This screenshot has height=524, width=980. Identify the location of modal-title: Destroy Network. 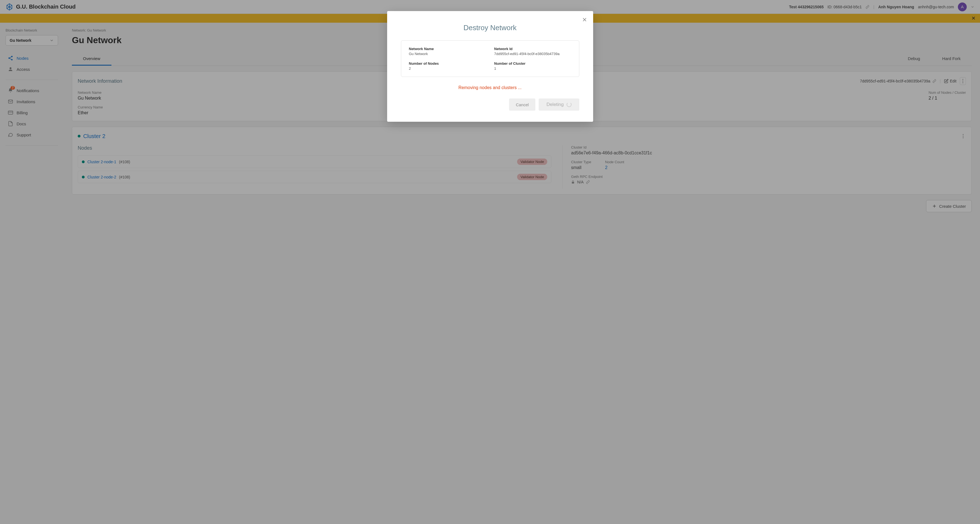
(490, 28).